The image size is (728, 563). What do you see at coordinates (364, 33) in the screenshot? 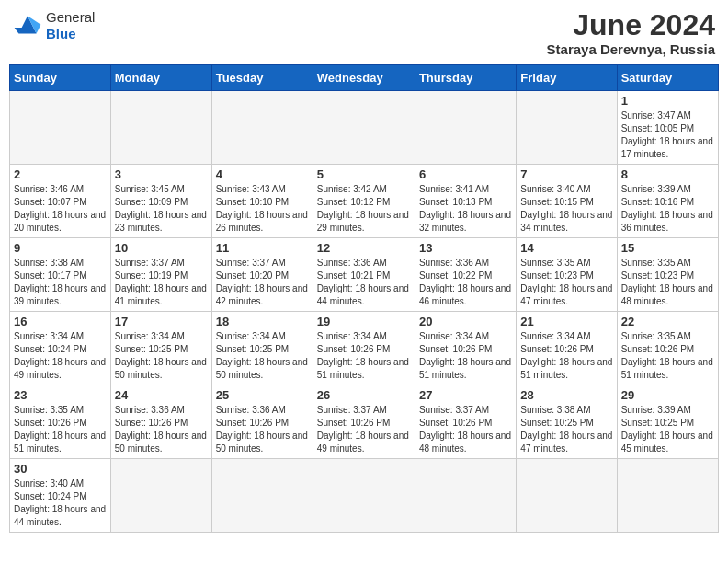
I see `page-header: General Blue June 2024 Staraya Derevnya,…` at bounding box center [364, 33].